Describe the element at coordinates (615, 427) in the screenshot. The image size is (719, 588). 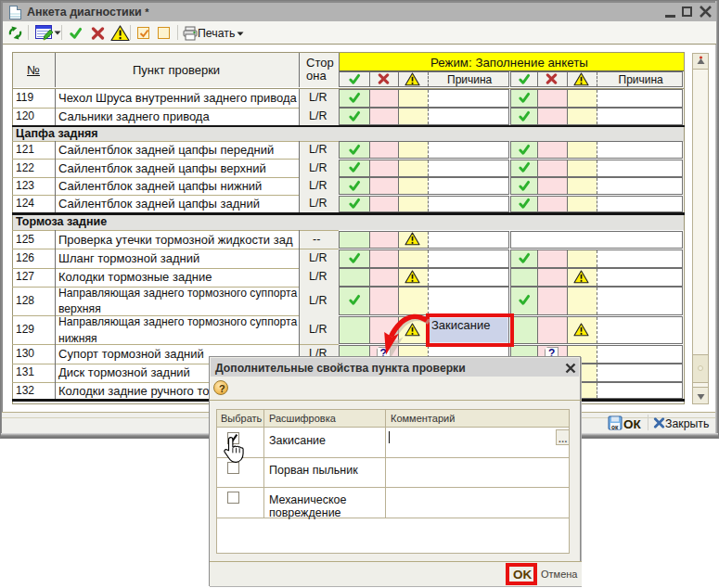
I see `svg-text: ок` at that location.